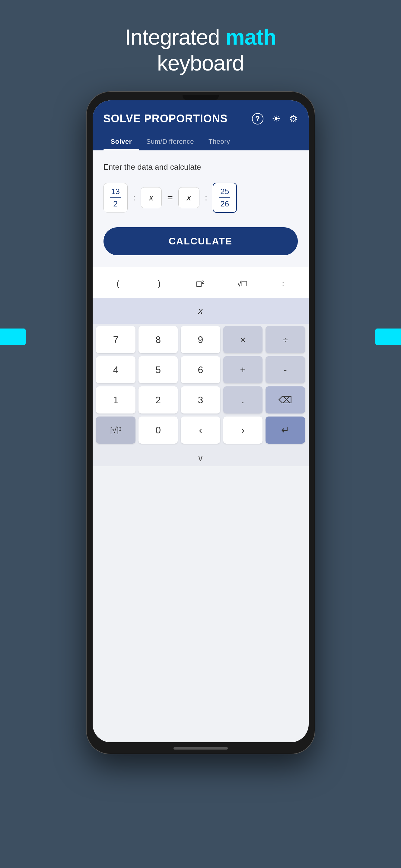 The image size is (401, 868). I want to click on app-title: SOLVE PROPORTIONS, so click(166, 119).